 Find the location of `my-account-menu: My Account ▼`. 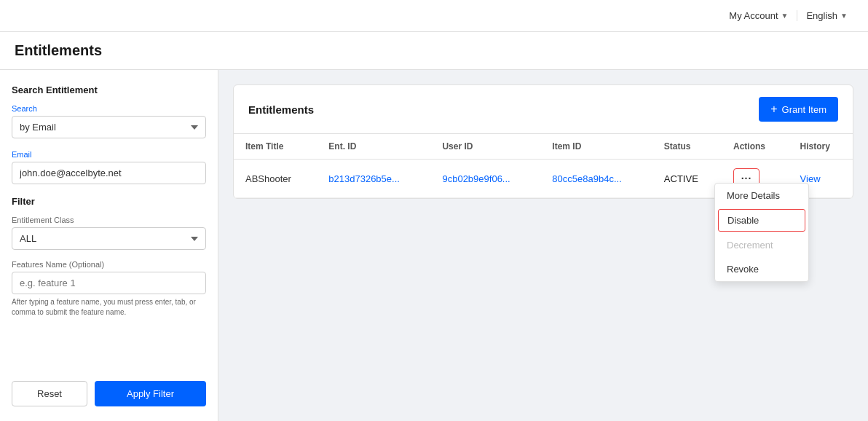

my-account-menu: My Account ▼ is located at coordinates (759, 16).